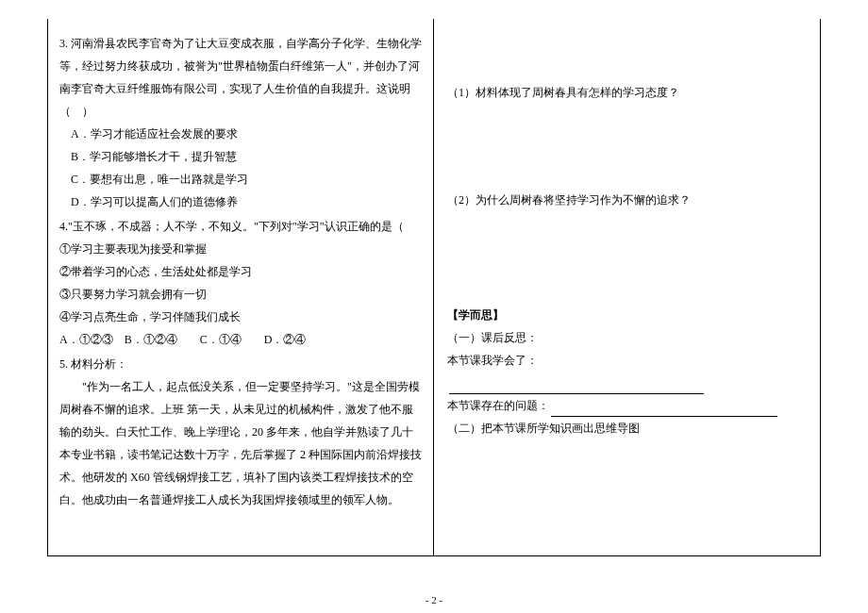 Image resolution: width=868 pixels, height=613 pixels. What do you see at coordinates (241, 179) in the screenshot?
I see `q3-option-c: C．要想有出息，唯一出路就是学习` at bounding box center [241, 179].